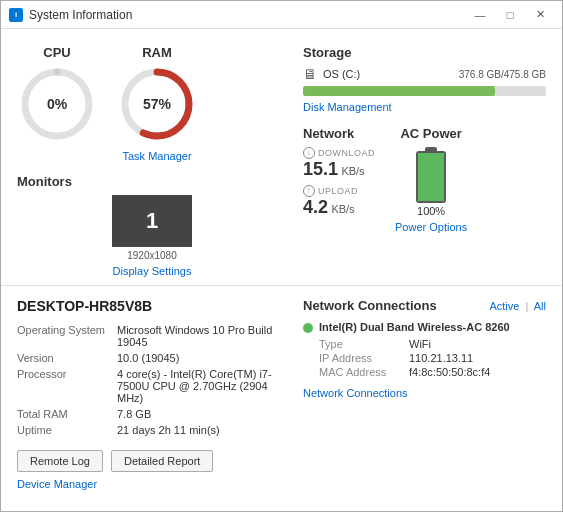 The height and width of the screenshot is (512, 563). I want to click on disk-management-link: Disk Management, so click(348, 107).